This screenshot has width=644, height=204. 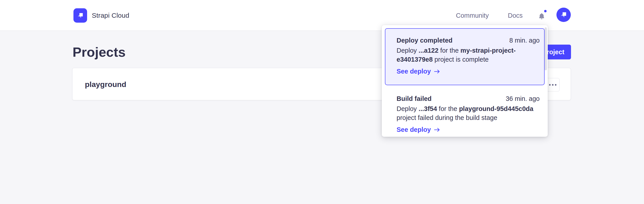 I want to click on brand-title: Strapi Cloud, so click(x=110, y=16).